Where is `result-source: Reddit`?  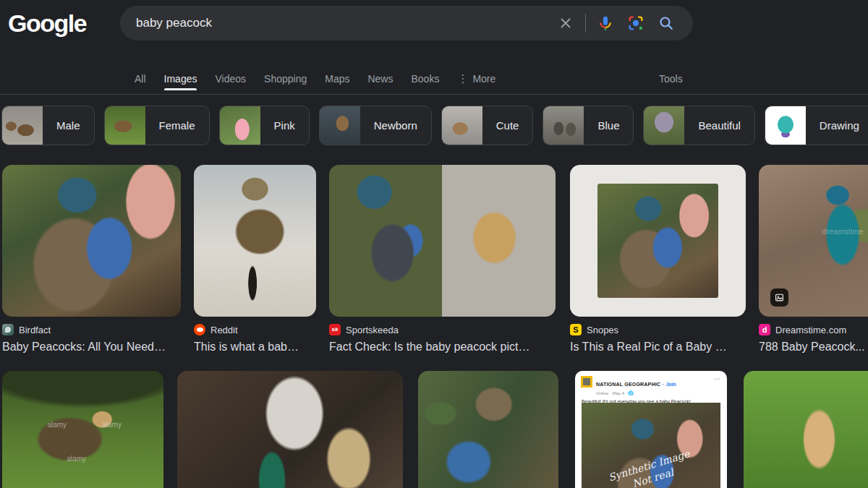 result-source: Reddit is located at coordinates (255, 330).